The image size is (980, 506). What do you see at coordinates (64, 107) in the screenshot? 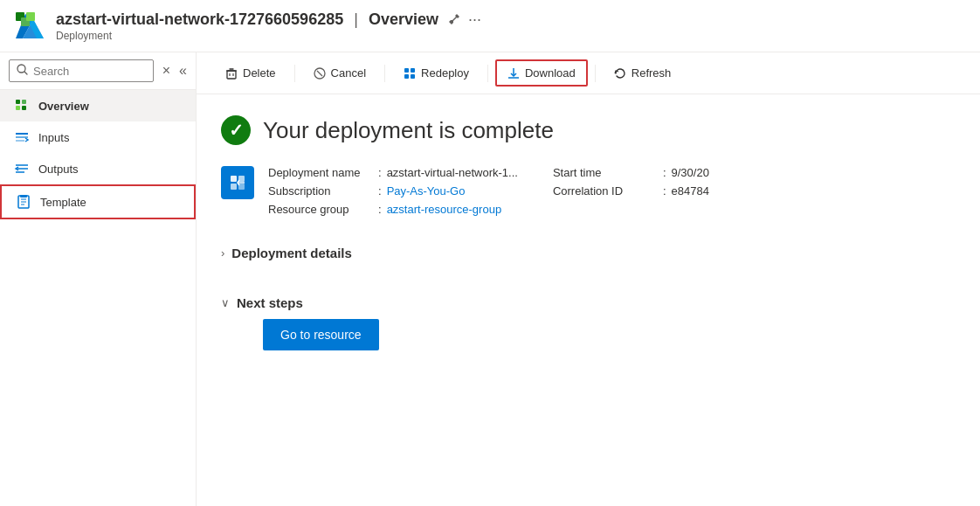
I see `sidebar-item-overview-label: Overview` at bounding box center [64, 107].